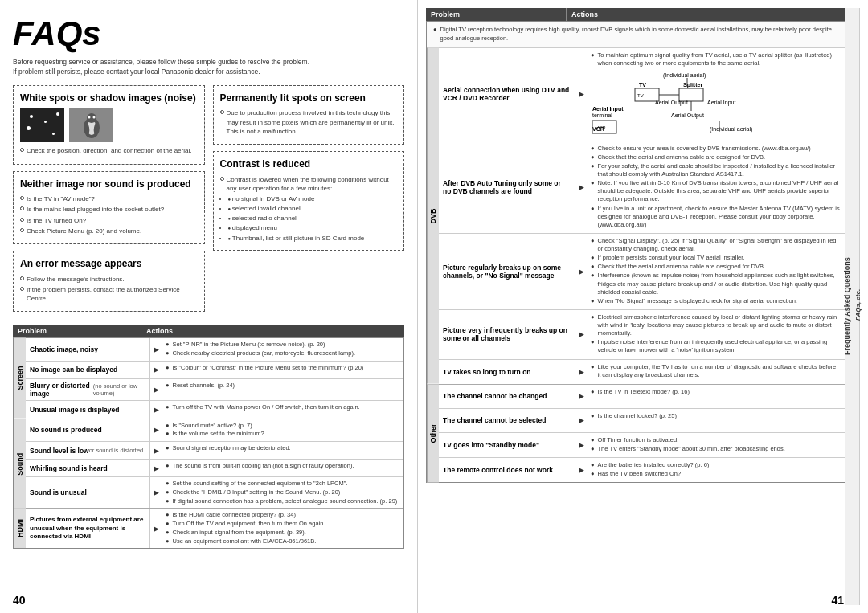 The height and width of the screenshot is (613, 868). I want to click on action-text: The sound is from built-in cooling fan (…, so click(264, 466).